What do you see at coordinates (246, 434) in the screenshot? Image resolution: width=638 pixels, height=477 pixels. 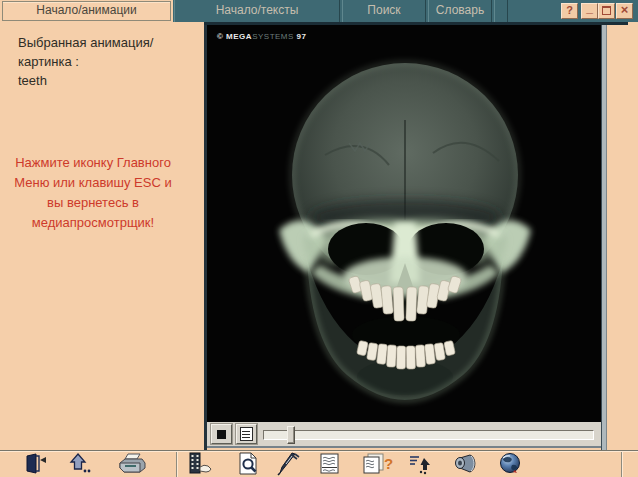 I see `playlist-icon` at bounding box center [246, 434].